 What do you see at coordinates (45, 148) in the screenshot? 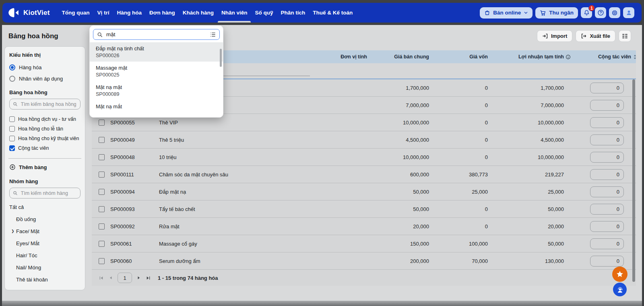
I see `commission-table-filter: Cộng tác viên` at bounding box center [45, 148].